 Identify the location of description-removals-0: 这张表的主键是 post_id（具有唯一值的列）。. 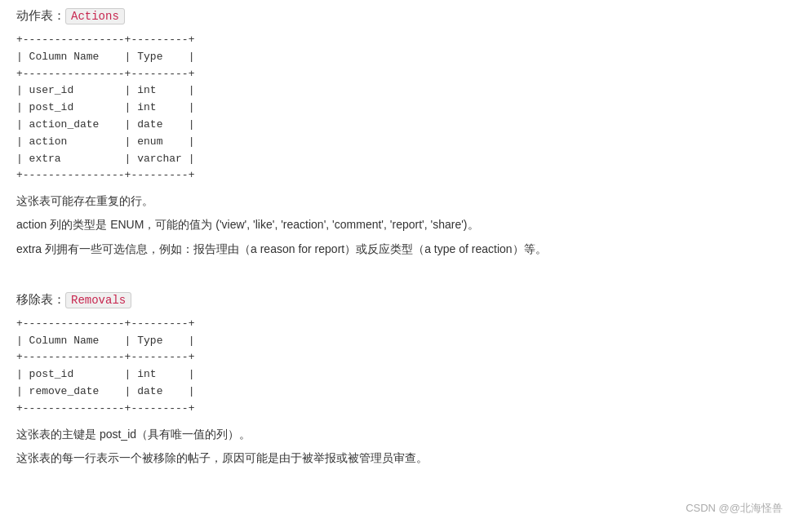
(400, 434).